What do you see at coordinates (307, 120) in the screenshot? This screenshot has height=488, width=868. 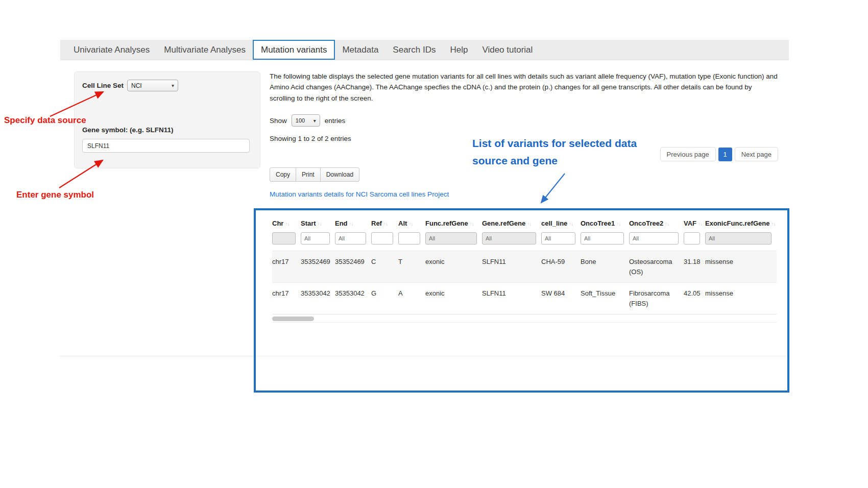 I see `page-length-row: Show 100 ▾ entries` at bounding box center [307, 120].